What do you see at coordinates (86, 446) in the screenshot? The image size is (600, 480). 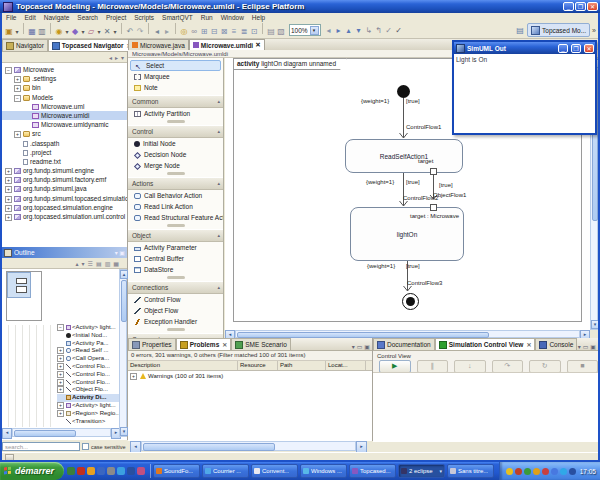 I see `case-sensitive-checkbox` at bounding box center [86, 446].